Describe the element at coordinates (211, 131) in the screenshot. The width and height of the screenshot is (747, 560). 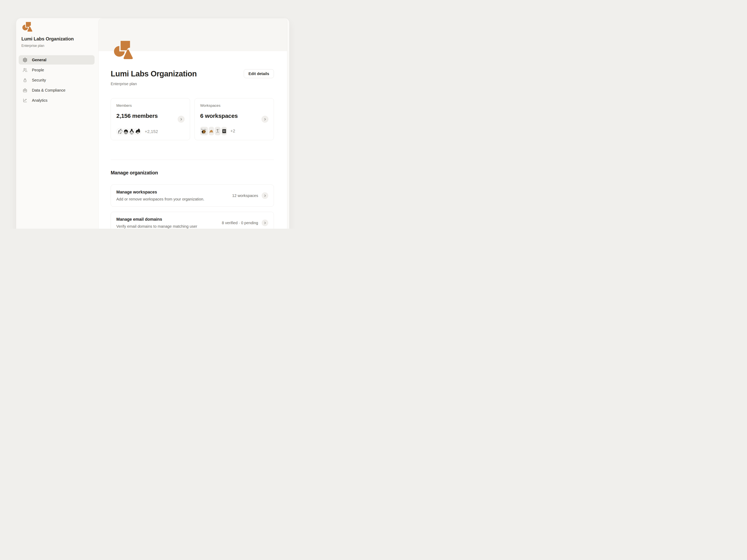
I see `camel-icon` at that location.